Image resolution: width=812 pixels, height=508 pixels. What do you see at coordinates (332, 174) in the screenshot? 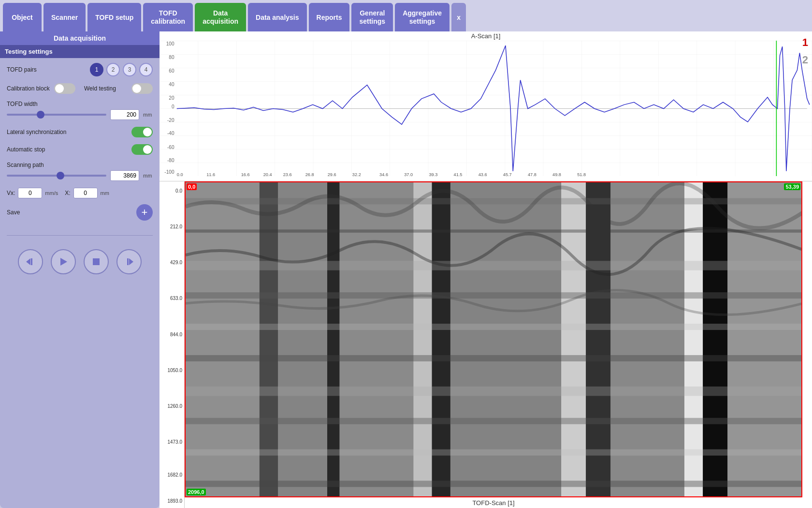
I see `svg-text: 29.6` at bounding box center [332, 174].